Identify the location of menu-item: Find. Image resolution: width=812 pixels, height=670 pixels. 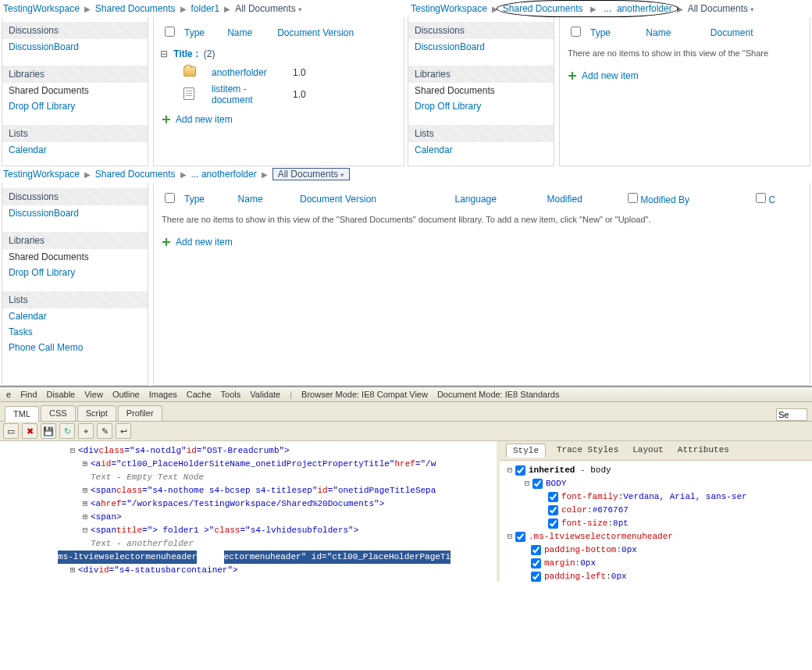
(28, 394).